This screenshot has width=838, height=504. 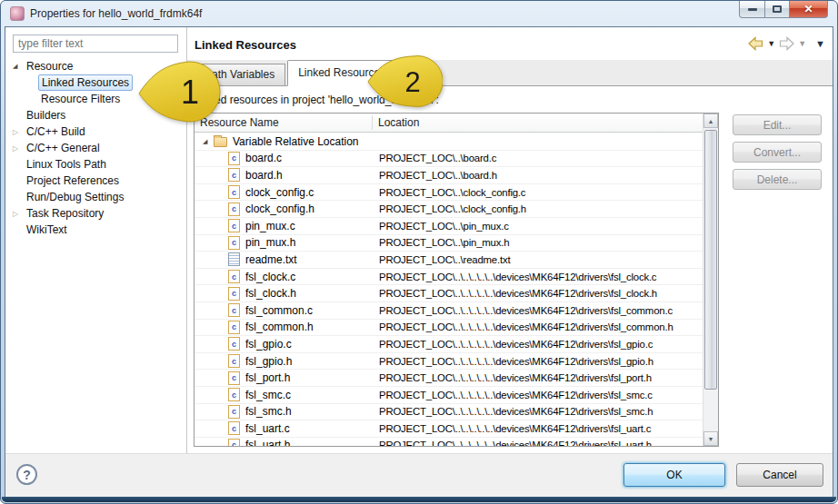 What do you see at coordinates (756, 44) in the screenshot?
I see `back-arrow-icon` at bounding box center [756, 44].